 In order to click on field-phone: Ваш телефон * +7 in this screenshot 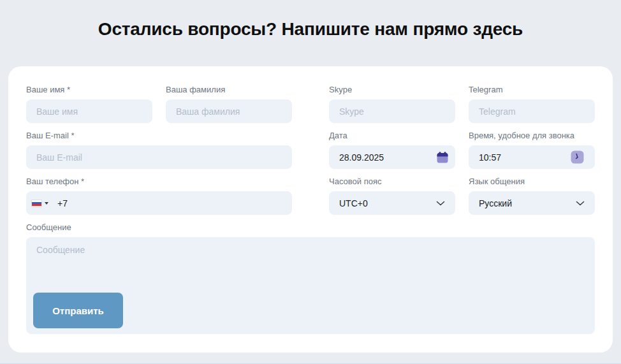, I will do `click(159, 196)`.